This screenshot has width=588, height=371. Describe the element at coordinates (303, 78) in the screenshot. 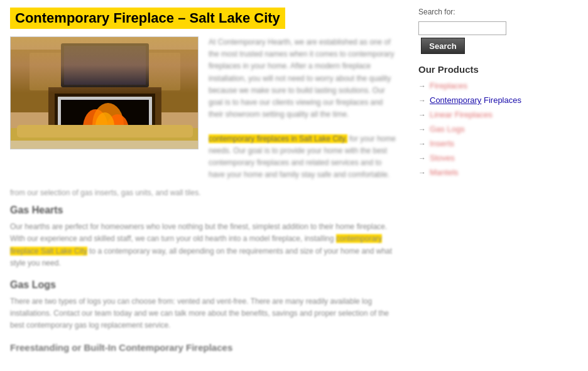

I see `intro-paragraph-1: At Contemporary Hearth, we are establish…` at that location.